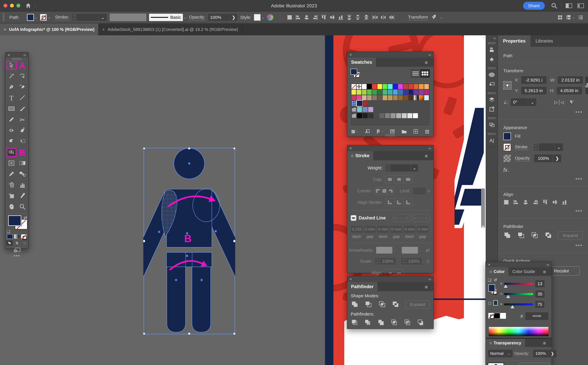 This screenshot has width=588, height=365. I want to click on arrange-documents-icon, so click(569, 6).